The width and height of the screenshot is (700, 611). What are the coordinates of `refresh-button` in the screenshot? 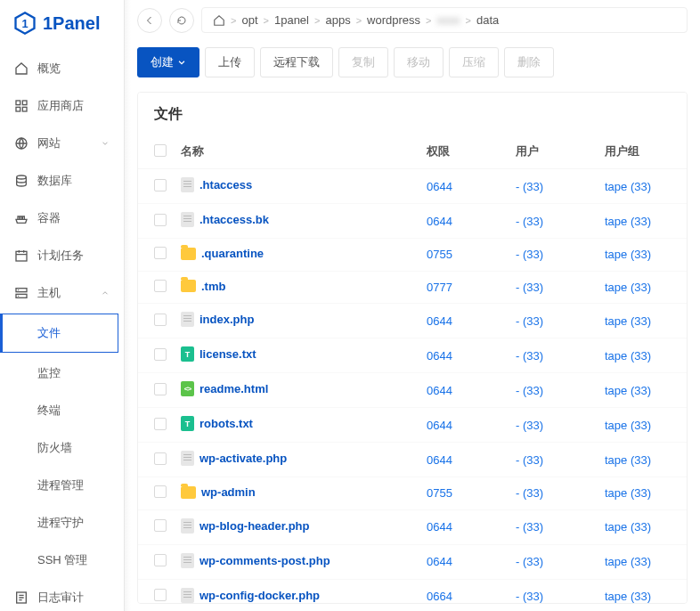 It's located at (182, 20).